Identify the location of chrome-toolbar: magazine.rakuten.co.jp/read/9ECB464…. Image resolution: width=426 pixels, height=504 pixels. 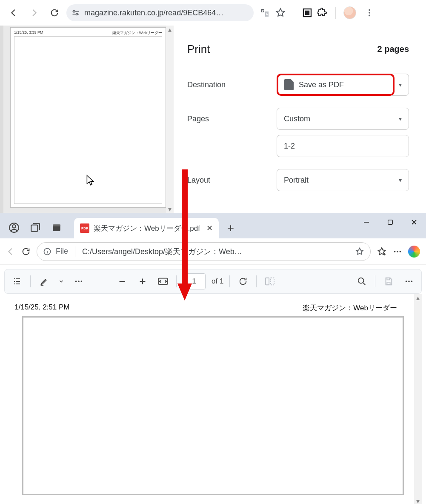
(213, 13).